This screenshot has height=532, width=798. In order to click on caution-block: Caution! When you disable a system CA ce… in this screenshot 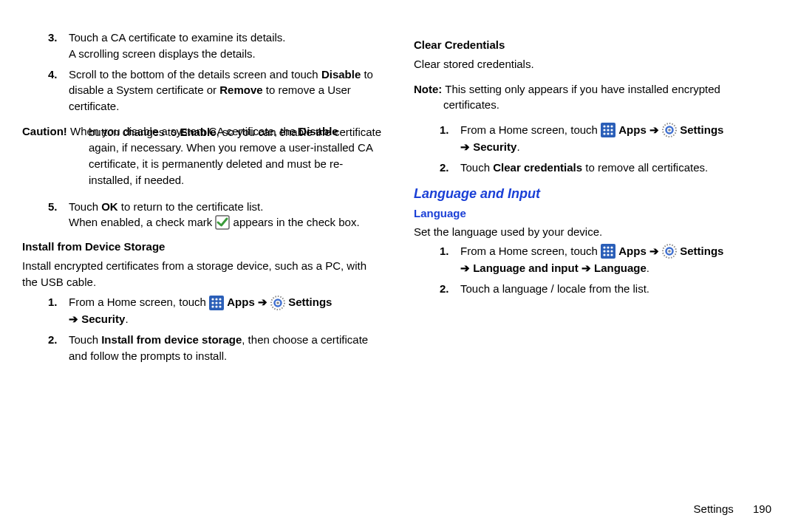, I will do `click(203, 156)`.